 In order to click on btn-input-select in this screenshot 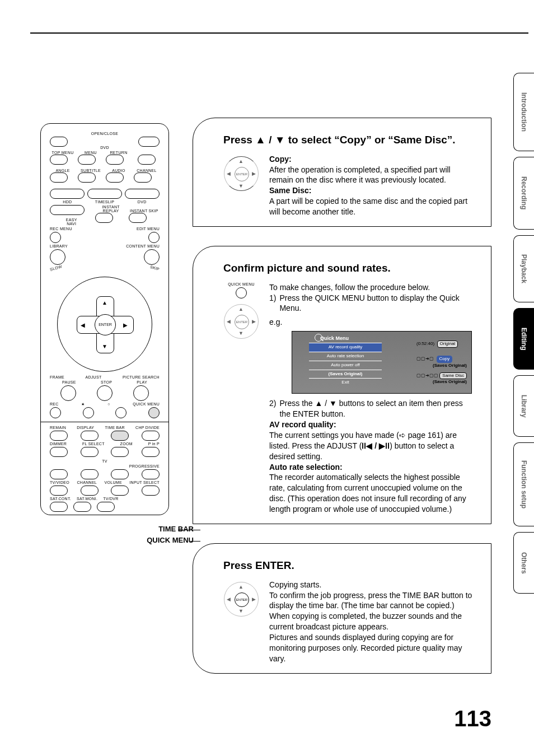, I will do `click(151, 491)`.